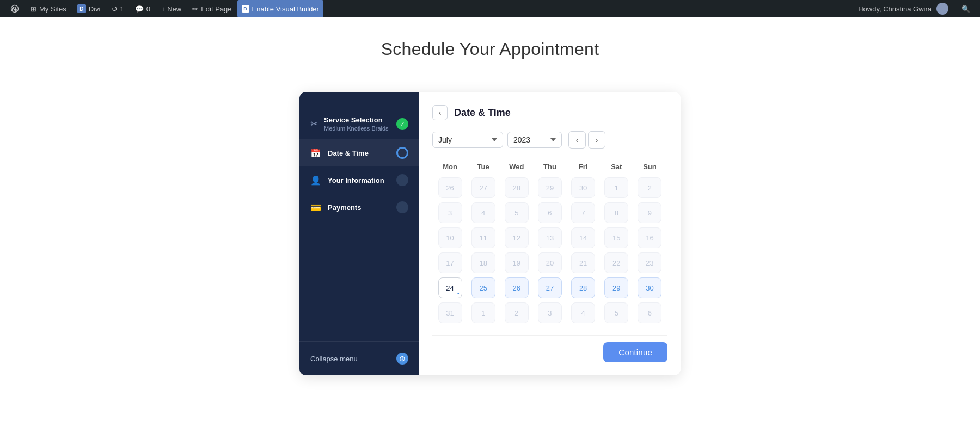 This screenshot has height=426, width=980. I want to click on day-27-available: 27, so click(550, 288).